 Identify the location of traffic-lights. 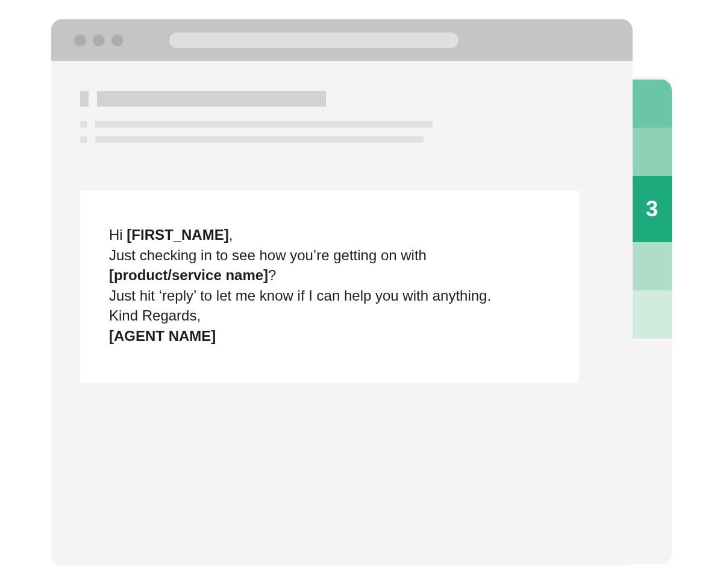
(99, 40).